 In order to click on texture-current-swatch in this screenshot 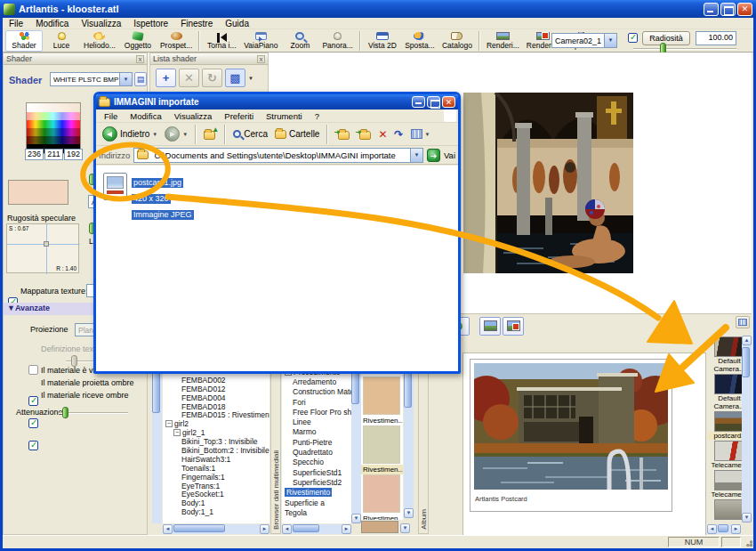, I will do `click(380, 527)`.